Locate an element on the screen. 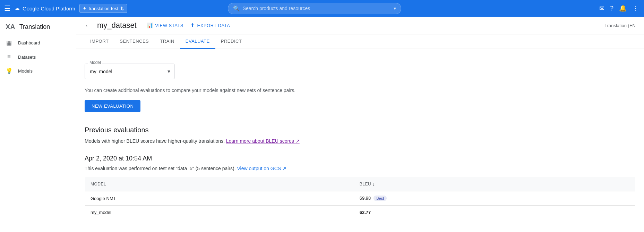 This screenshot has height=232, width=644. table-header-model: Model is located at coordinates (220, 184).